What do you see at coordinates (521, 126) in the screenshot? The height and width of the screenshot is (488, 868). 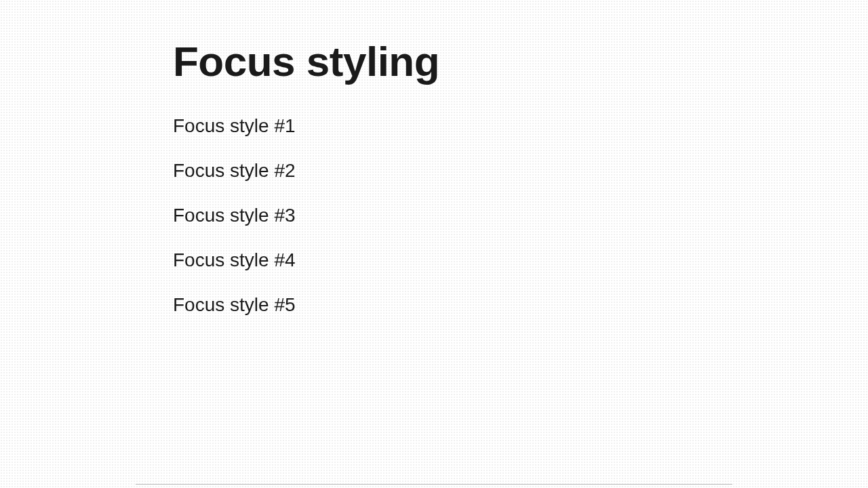 I see `list-item: Focus style #1` at bounding box center [521, 126].